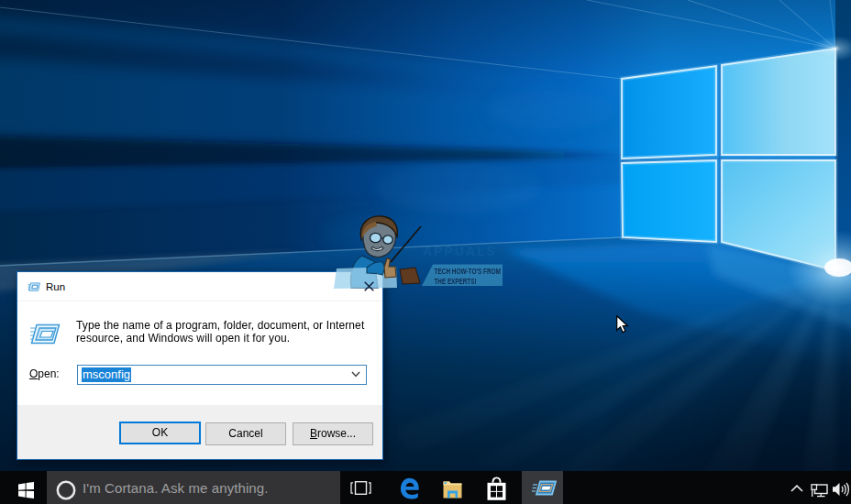 The width and height of the screenshot is (851, 504). Describe the element at coordinates (460, 251) in the screenshot. I see `svg-text: APPUALS` at that location.